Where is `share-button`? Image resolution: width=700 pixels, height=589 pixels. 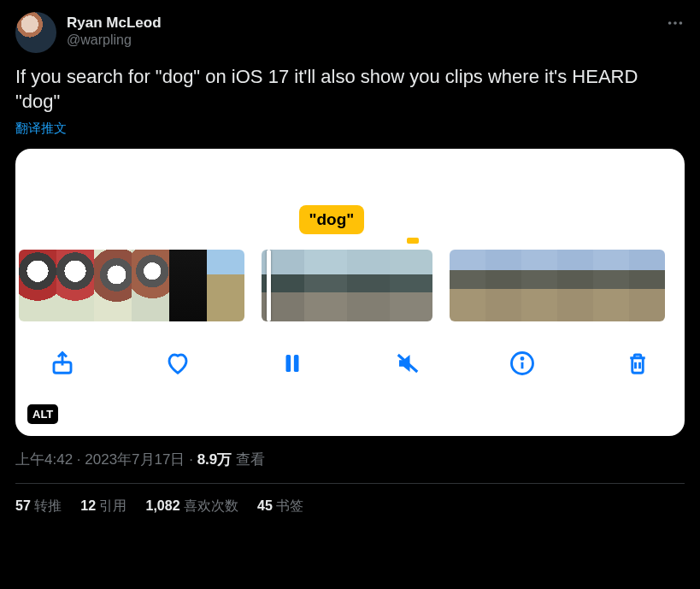
share-button is located at coordinates (62, 363).